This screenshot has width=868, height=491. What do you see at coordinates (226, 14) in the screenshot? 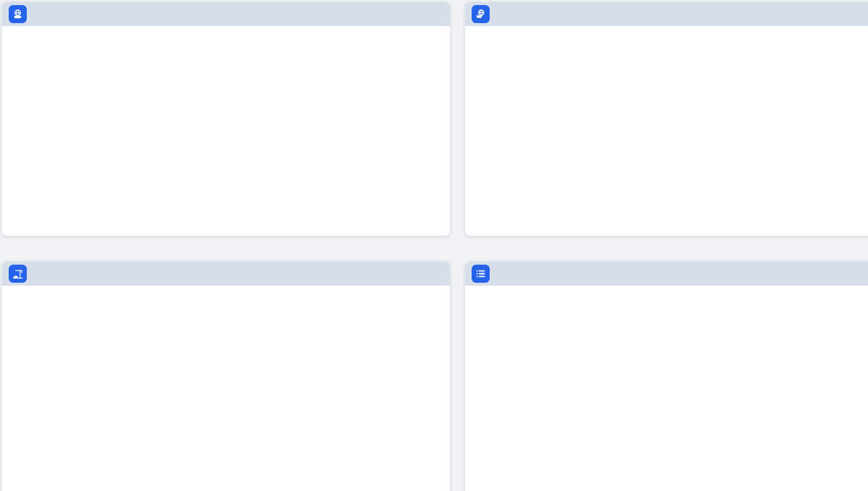
I see `exporters-panel-header` at bounding box center [226, 14].